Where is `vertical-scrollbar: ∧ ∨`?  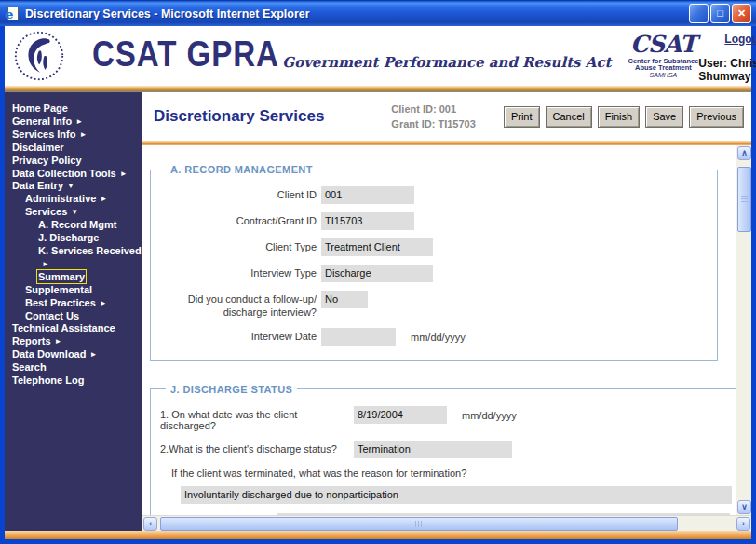 vertical-scrollbar: ∧ ∨ is located at coordinates (743, 330).